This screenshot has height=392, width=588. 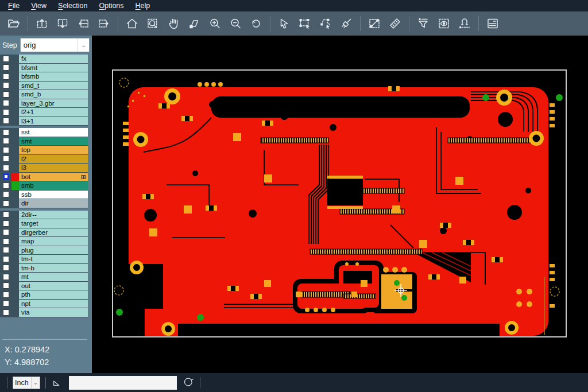 What do you see at coordinates (53, 132) in the screenshot?
I see `layer-name: sst` at bounding box center [53, 132].